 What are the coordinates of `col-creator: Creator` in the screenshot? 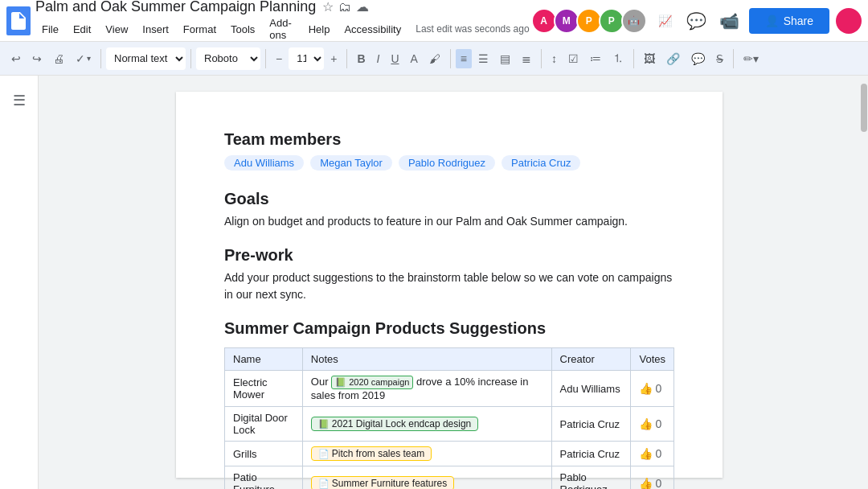 It's located at (592, 360).